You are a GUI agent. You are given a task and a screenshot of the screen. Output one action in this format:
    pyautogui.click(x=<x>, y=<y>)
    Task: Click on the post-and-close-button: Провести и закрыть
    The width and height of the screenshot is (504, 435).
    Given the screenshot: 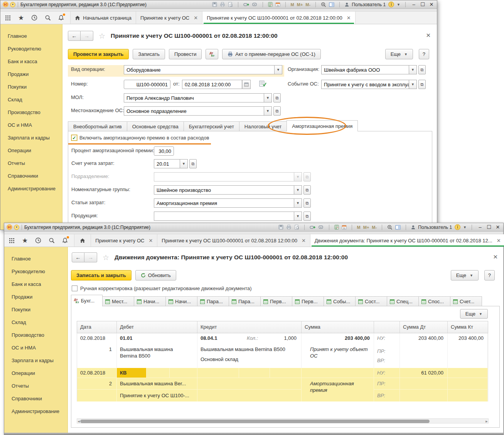 What is the action you would take?
    pyautogui.click(x=98, y=54)
    